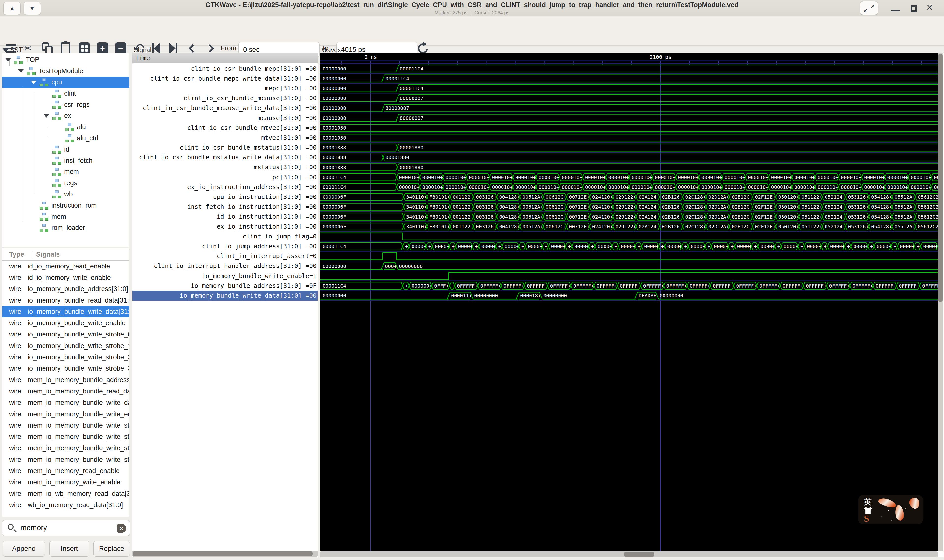  What do you see at coordinates (66, 323) in the screenshot?
I see `signal-list-item: wireio_memory_bundle_write_enable` at bounding box center [66, 323].